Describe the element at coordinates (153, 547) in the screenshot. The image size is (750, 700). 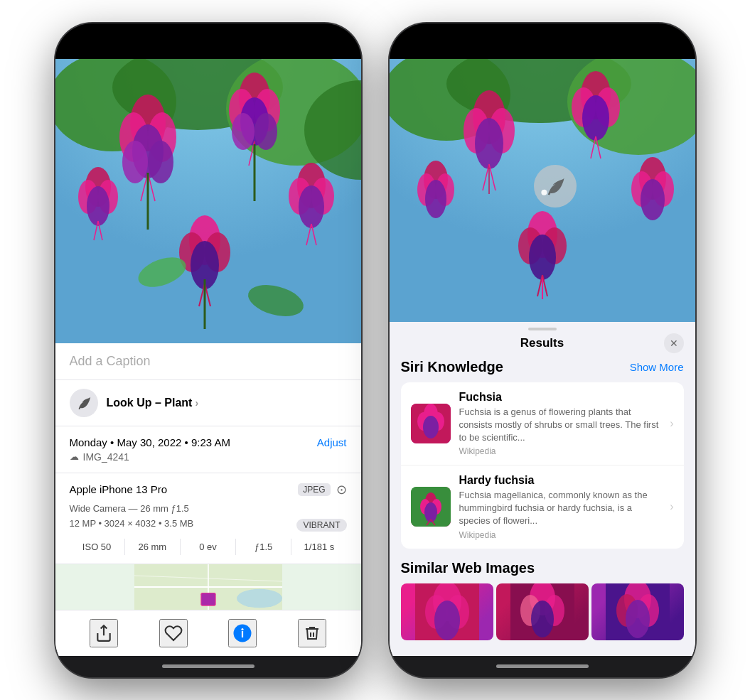
I see `exif-mm: 26 mm` at that location.